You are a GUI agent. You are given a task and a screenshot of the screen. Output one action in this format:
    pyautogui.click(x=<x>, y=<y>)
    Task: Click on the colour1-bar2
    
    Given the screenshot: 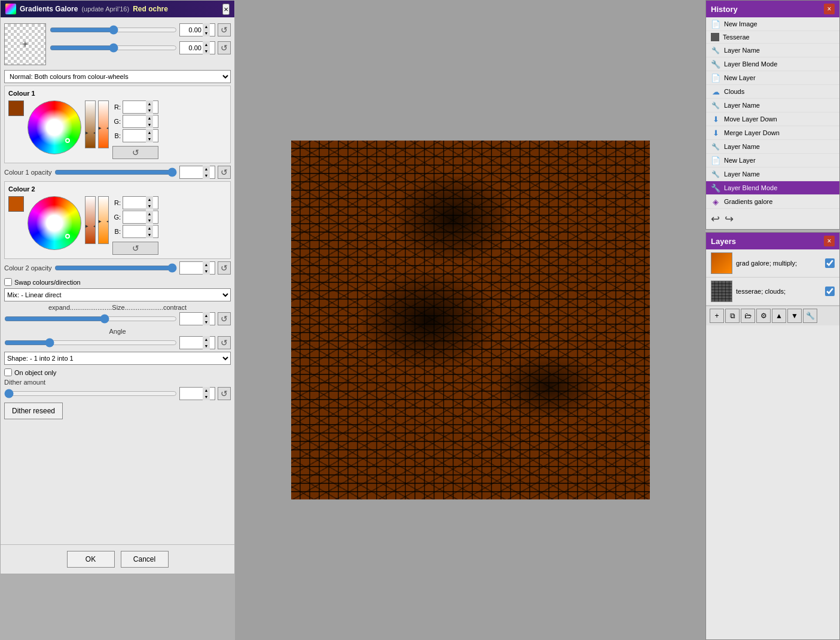 What is the action you would take?
    pyautogui.click(x=103, y=124)
    